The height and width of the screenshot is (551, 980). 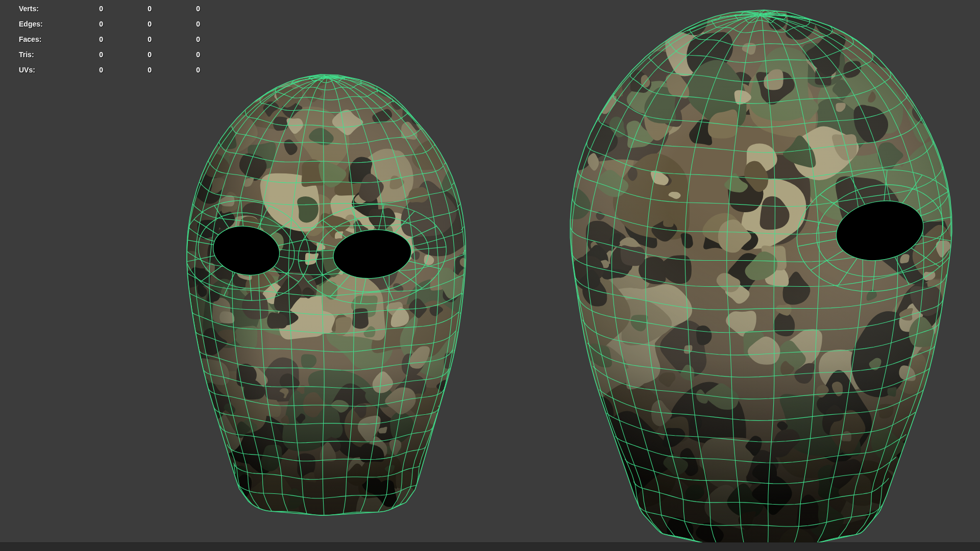 What do you see at coordinates (109, 55) in the screenshot?
I see `hud-row-tris: Tris: 0 0 0` at bounding box center [109, 55].